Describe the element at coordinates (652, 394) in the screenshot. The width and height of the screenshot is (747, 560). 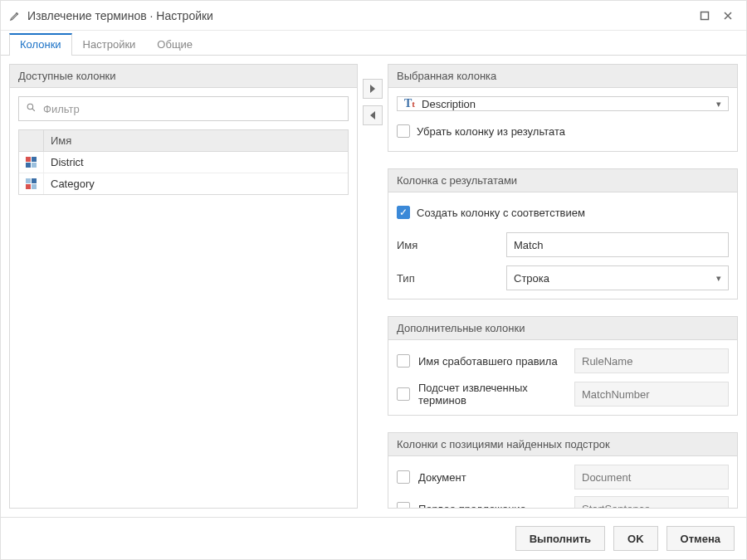
I see `match-count-input` at that location.